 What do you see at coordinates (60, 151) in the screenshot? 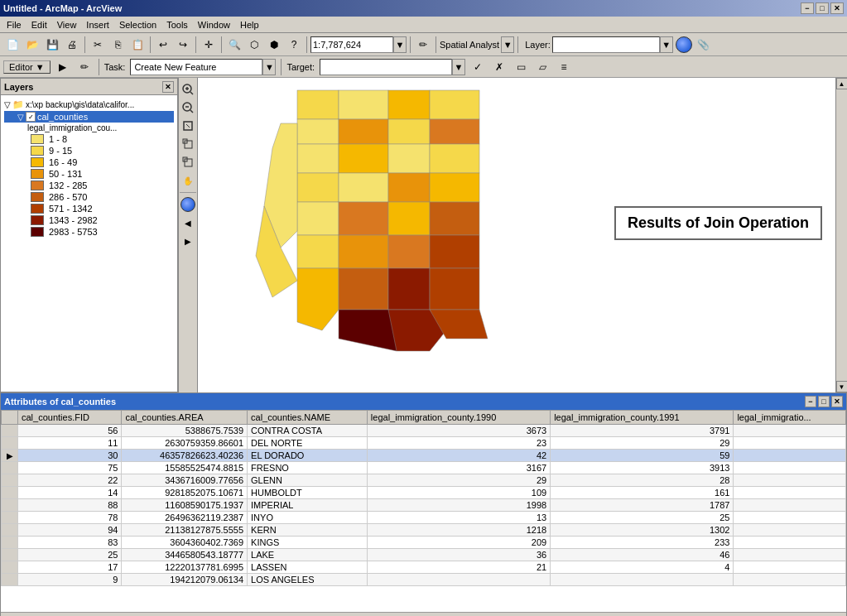
I see `legend-label: 9 - 15` at bounding box center [60, 151].